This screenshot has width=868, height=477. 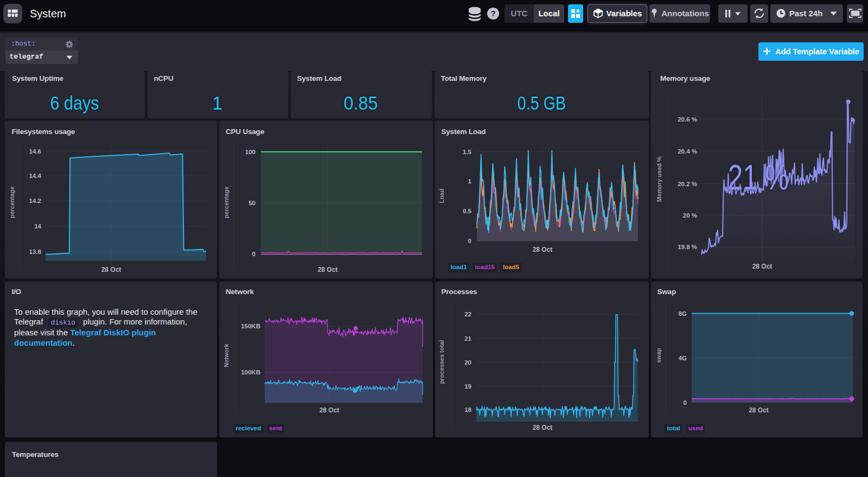 I want to click on svg-text: 18, so click(x=468, y=410).